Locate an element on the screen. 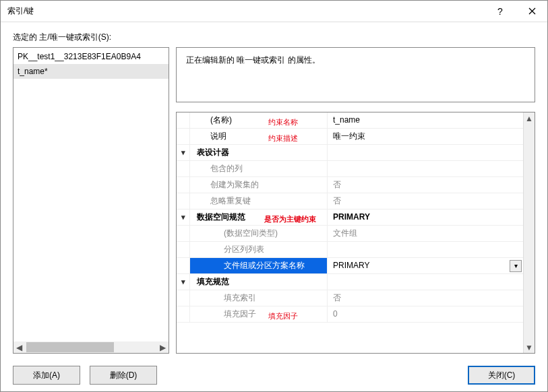  property-label: 说明约束描述 is located at coordinates (259, 137).